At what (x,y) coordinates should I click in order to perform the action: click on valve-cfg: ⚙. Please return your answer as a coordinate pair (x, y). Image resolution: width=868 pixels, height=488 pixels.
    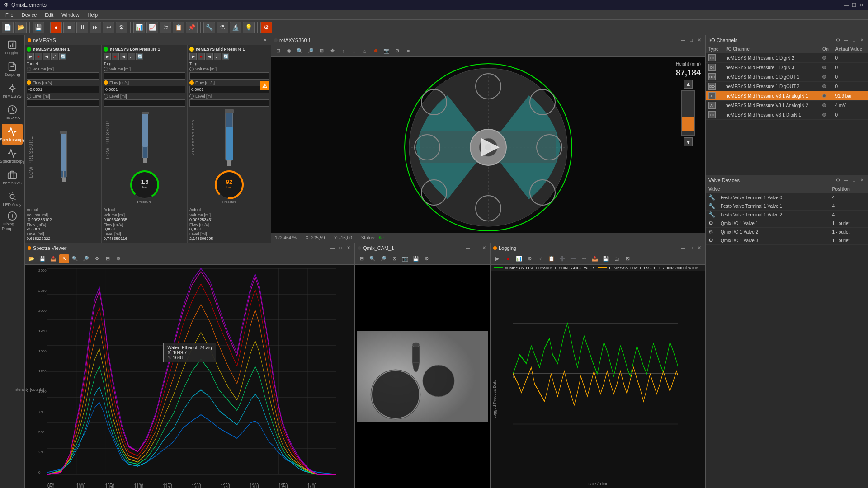
    Looking at the image, I should click on (838, 180).